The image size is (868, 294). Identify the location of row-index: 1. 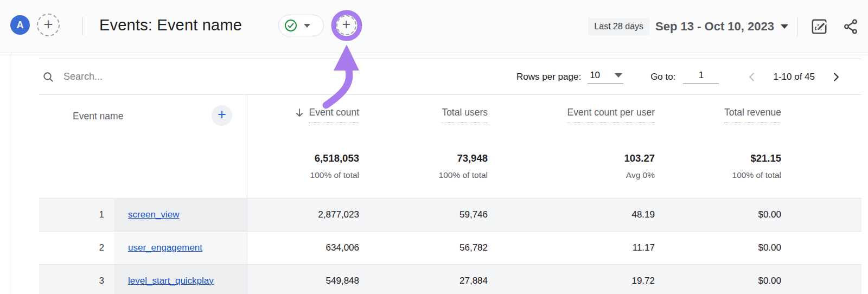
(73, 215).